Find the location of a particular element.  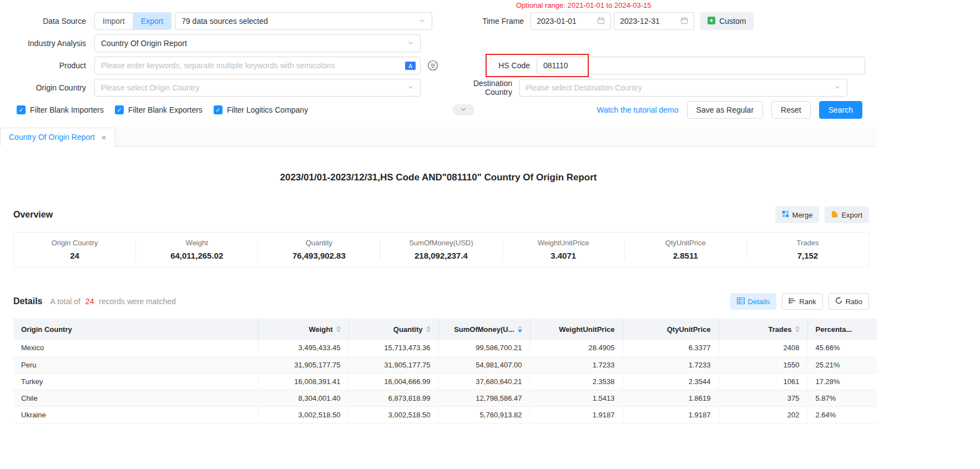

data-source-select: 79 data sources selected is located at coordinates (304, 21).